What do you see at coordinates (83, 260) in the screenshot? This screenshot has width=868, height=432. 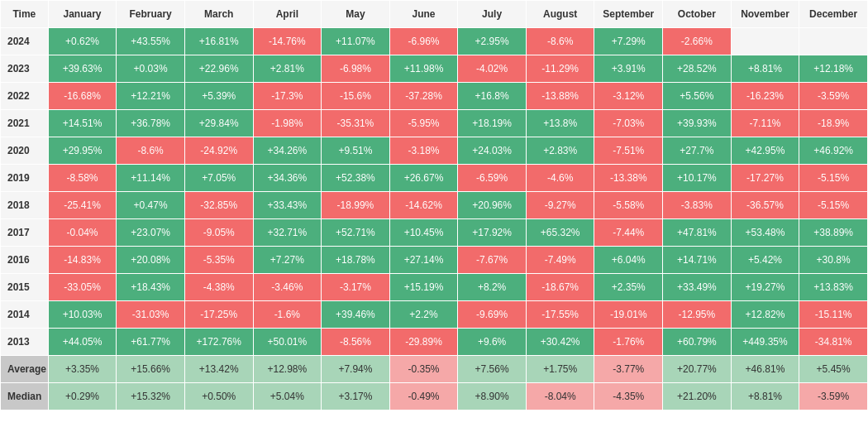 I see `cell-2016-January: -14.83%` at bounding box center [83, 260].